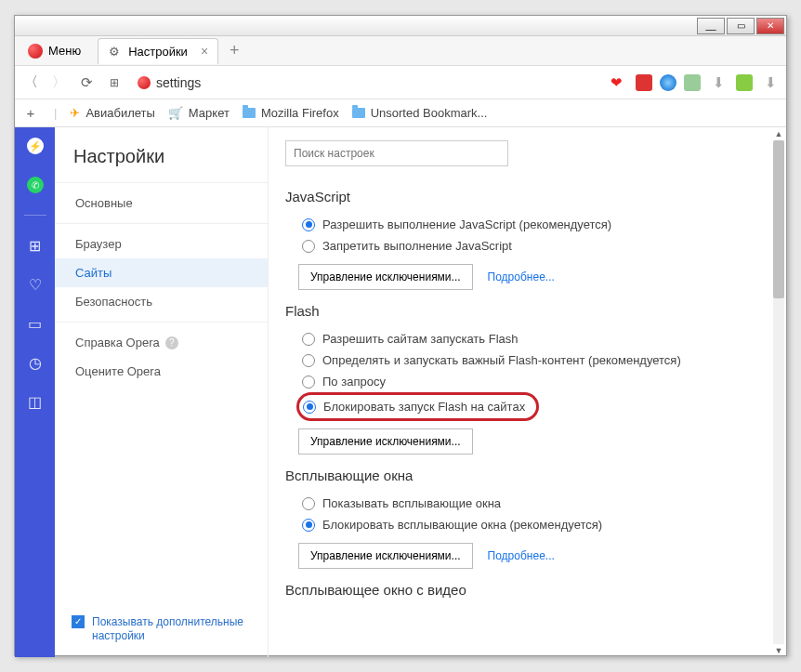  Describe the element at coordinates (162, 342) in the screenshot. I see `sidebar-item-help: Справка Opera?` at that location.